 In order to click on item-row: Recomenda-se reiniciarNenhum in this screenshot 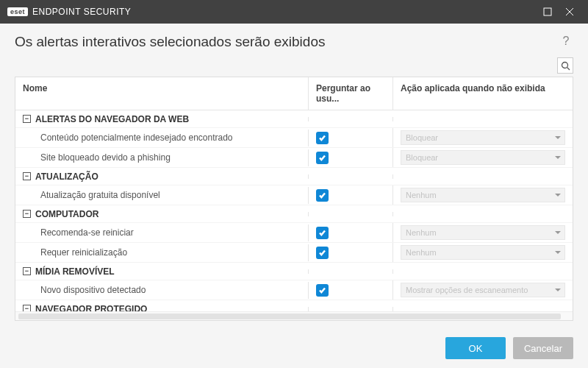, I will do `click(294, 233)`.